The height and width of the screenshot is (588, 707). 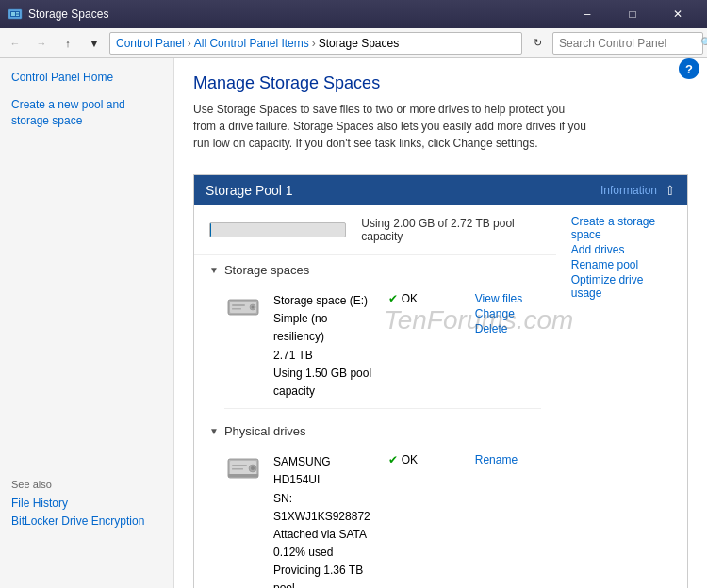 I want to click on space-size: 2.71 TB, so click(x=325, y=356).